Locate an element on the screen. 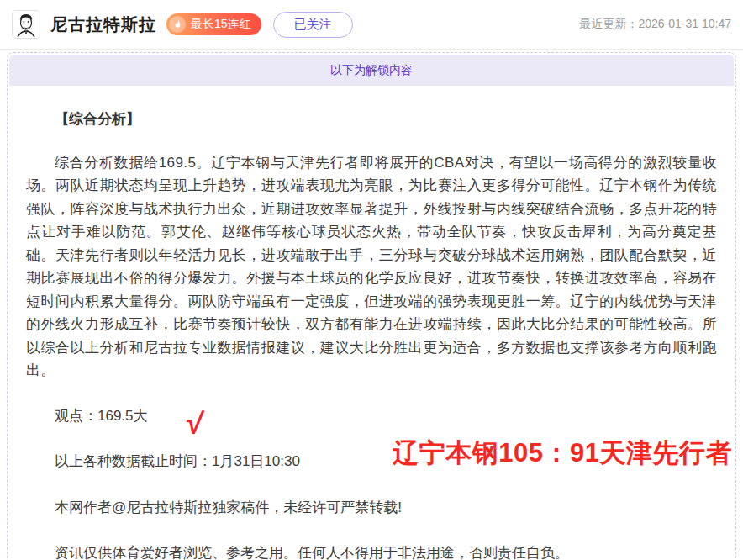 The height and width of the screenshot is (560, 743). followed-button: 已关注 is located at coordinates (313, 25).